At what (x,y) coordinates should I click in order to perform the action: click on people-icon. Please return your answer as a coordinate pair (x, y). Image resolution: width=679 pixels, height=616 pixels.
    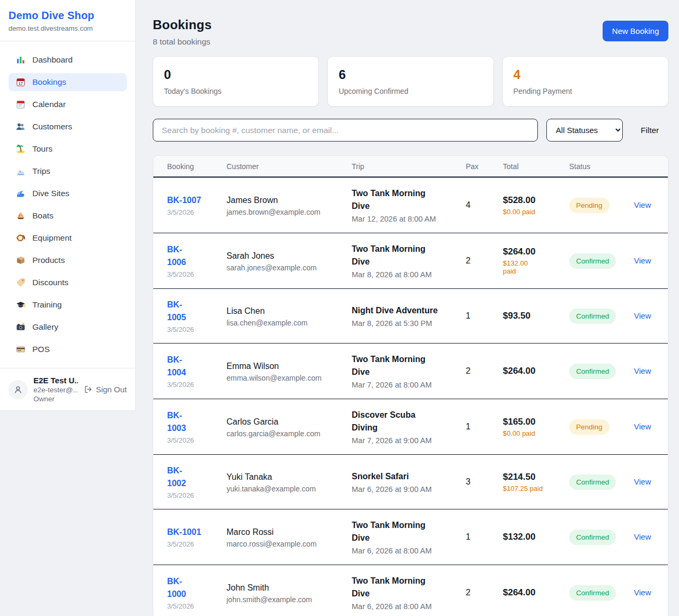
    Looking at the image, I should click on (21, 127).